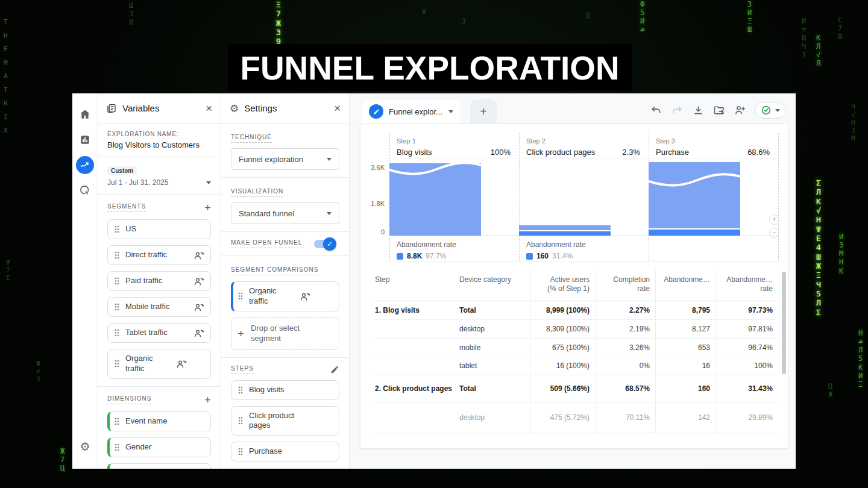  I want to click on header-line2: rate, so click(744, 289).